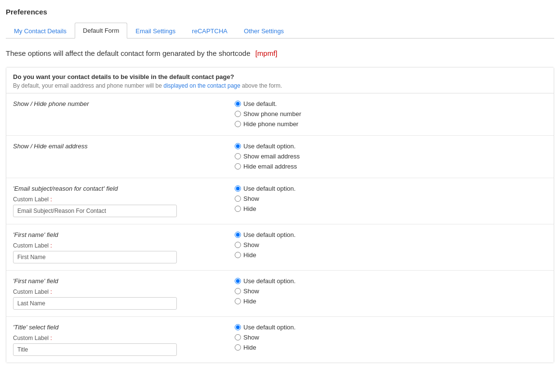 This screenshot has width=560, height=392. I want to click on radio-phone-show: Show phone number, so click(391, 114).